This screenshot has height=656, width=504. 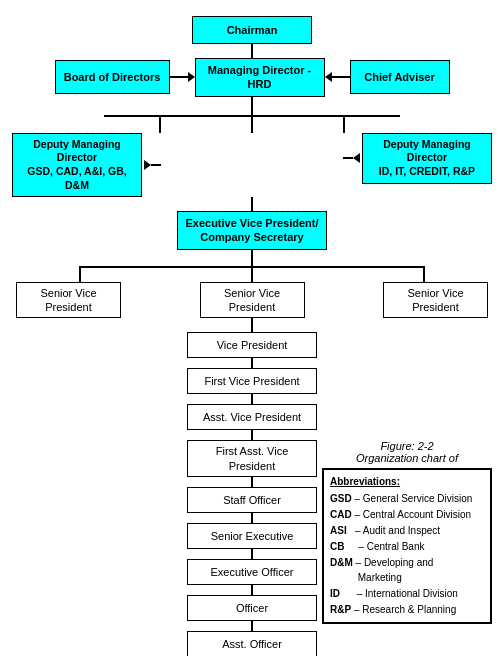 I want to click on chairman-label: Chairman, so click(x=252, y=30).